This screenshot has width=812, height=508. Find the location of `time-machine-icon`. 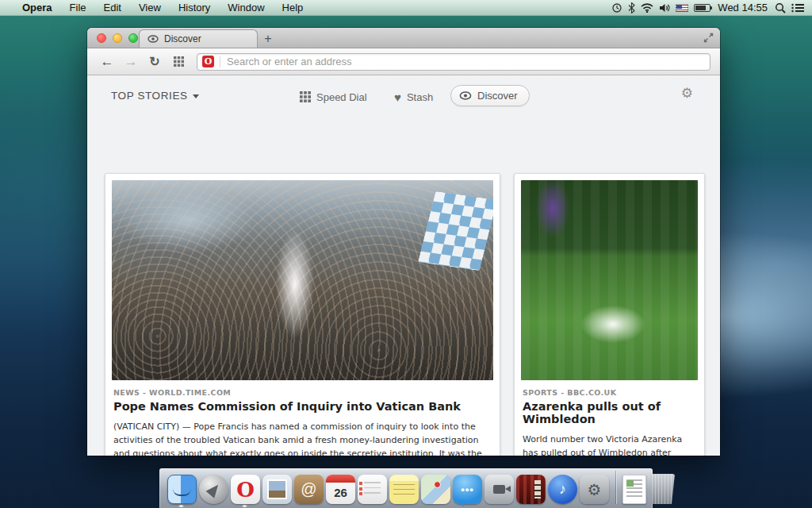

time-machine-icon is located at coordinates (617, 8).